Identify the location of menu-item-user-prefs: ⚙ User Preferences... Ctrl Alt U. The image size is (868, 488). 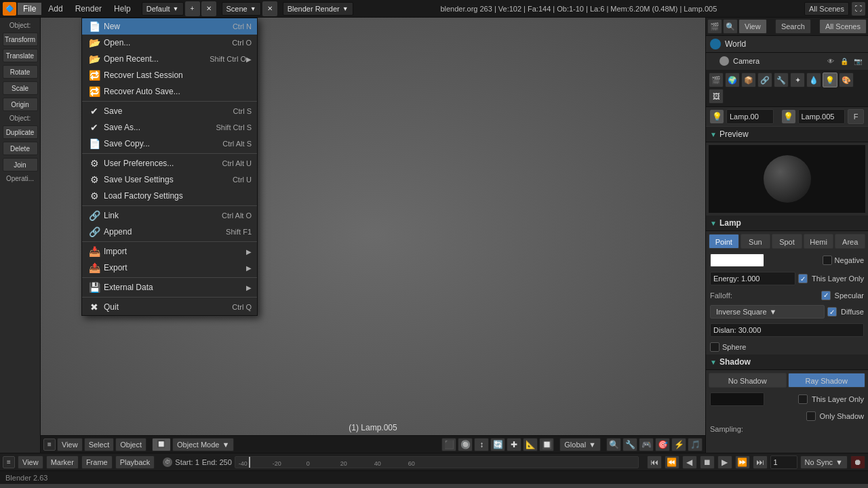
(170, 163).